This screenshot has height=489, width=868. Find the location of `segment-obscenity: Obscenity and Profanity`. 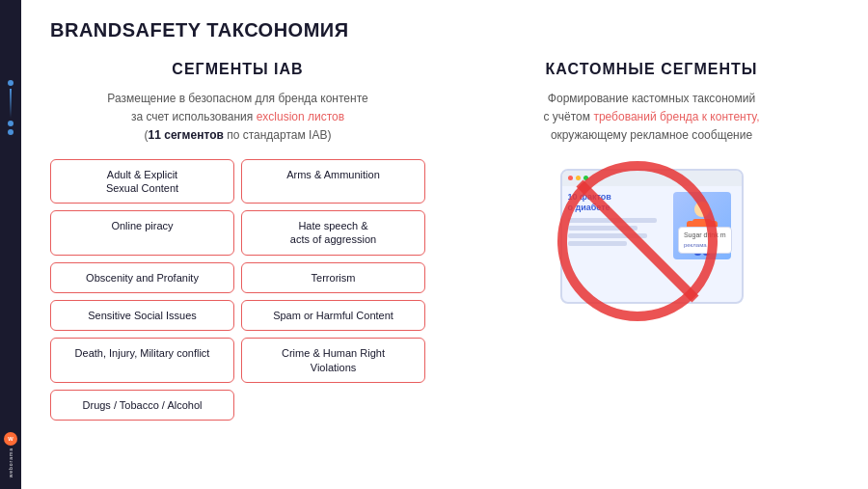

segment-obscenity: Obscenity and Profanity is located at coordinates (143, 278).